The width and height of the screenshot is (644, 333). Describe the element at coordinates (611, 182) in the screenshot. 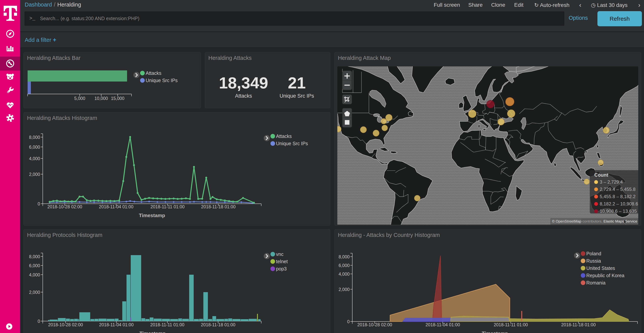

I see `svg-text: 3 – 2,729.4` at that location.